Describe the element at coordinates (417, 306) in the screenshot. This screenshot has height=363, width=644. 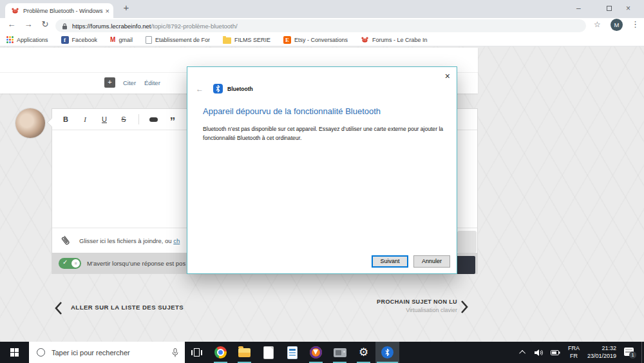
I see `next-unread-topic-link: PROCHAIN SUJET NON LU Virtualisation cla…` at that location.